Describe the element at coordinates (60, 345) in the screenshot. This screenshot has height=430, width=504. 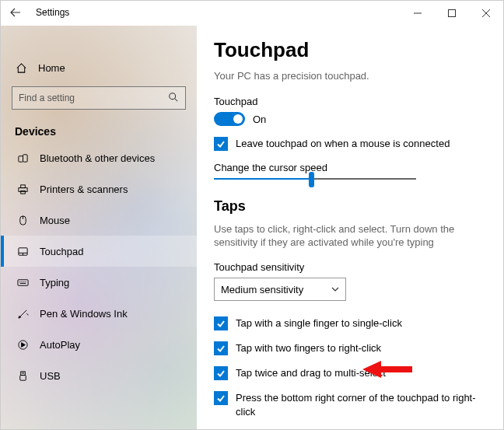
I see `sidebar-item-label: AutoPlay` at that location.